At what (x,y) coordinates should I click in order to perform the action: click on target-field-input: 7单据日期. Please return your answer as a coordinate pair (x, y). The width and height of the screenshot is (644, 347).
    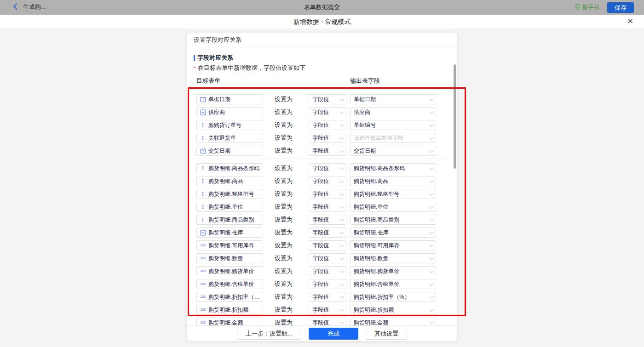
    Looking at the image, I should click on (230, 99).